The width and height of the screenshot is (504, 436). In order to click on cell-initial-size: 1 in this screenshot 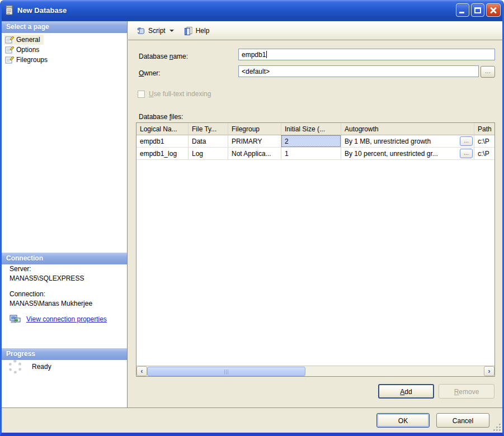, I will do `click(311, 154)`.